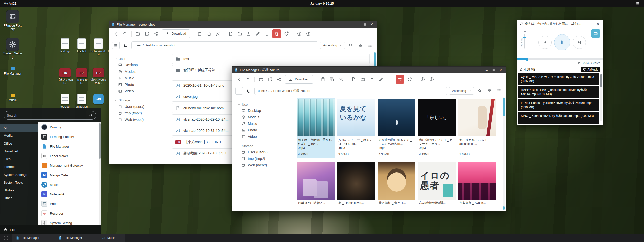 The height and width of the screenshot is (242, 644). Describe the element at coordinates (19, 182) in the screenshot. I see `category-system-tools: System Tools` at that location.